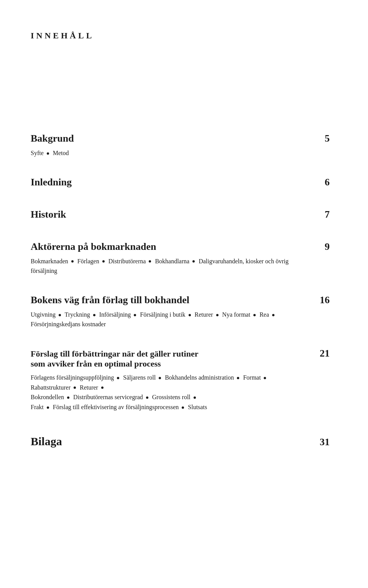 Image resolution: width=368 pixels, height=588 pixels. I want to click on toc-entry-forslag: Förslag till förbättringar när det gälle…, so click(180, 358).